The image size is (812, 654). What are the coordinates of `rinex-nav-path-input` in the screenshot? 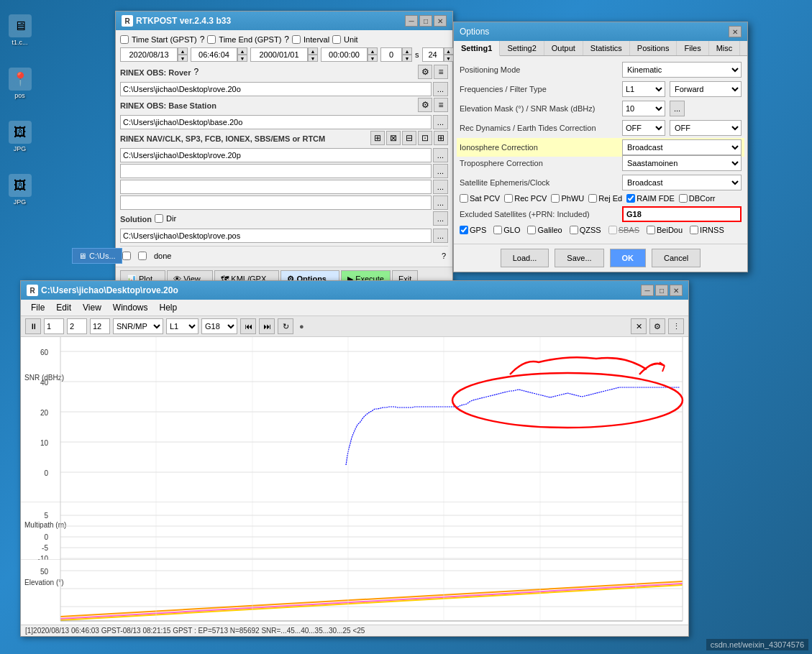 It's located at (276, 155).